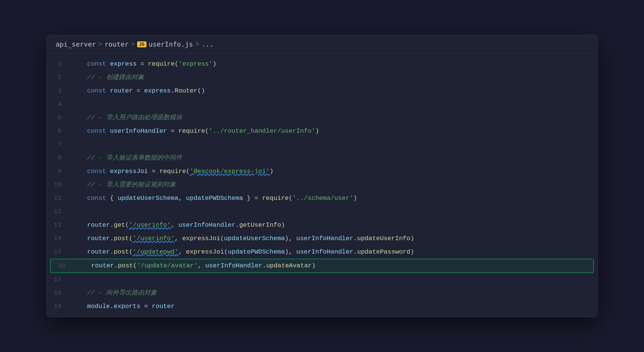 Image resolution: width=644 pixels, height=352 pixels. Describe the element at coordinates (322, 172) in the screenshot. I see `code-line-9: 9 const expressJoi = require('@escook/ex…` at that location.